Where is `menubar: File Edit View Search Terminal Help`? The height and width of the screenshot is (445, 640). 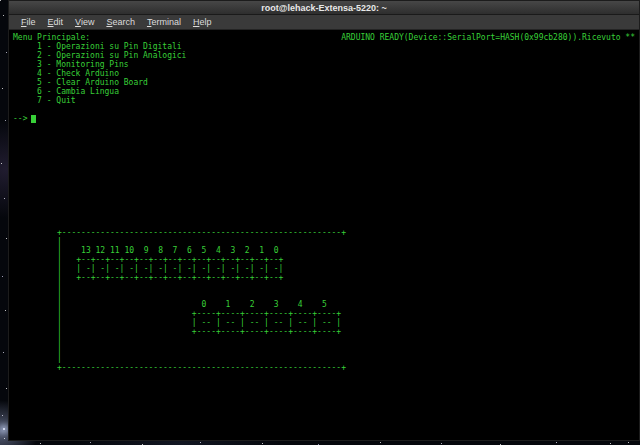
menubar: File Edit View Search Terminal Help is located at coordinates (324, 22).